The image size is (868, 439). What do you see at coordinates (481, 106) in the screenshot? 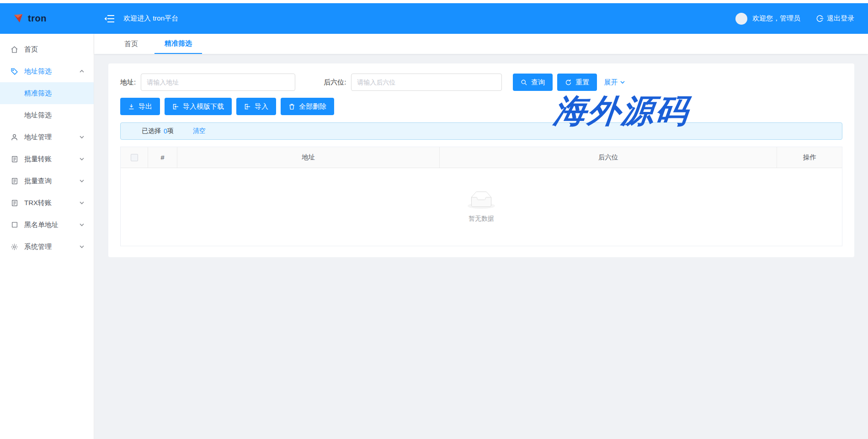
I see `toolbar: 导出 导入模版下载 导入` at bounding box center [481, 106].